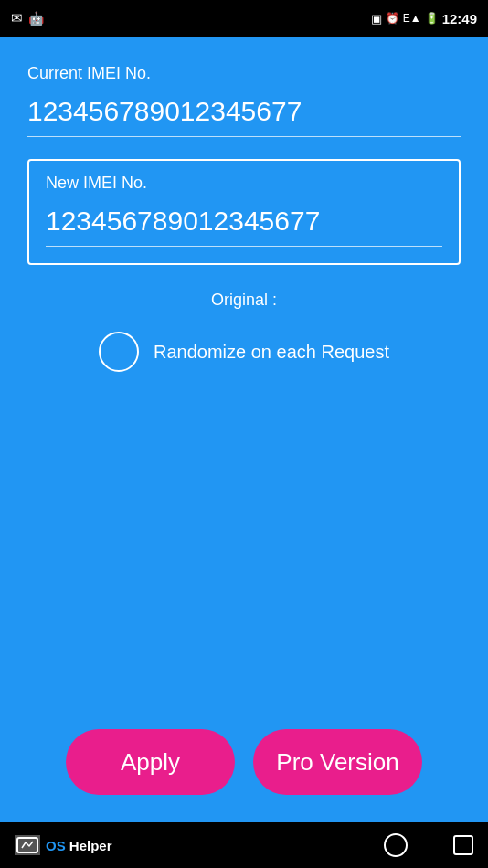 Image resolution: width=488 pixels, height=868 pixels. I want to click on status-bar: ✉ 🤖 ▣ ⏰ E▲ 🔋 12:49, so click(244, 18).